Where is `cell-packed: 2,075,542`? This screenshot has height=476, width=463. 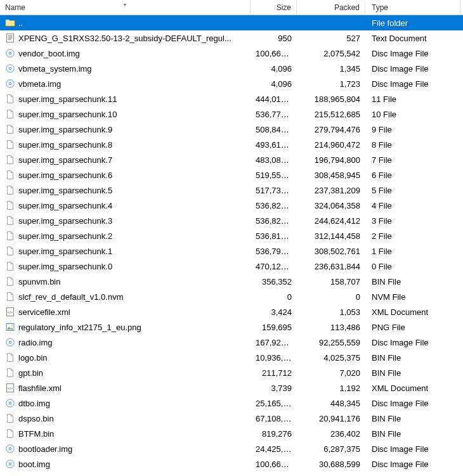
cell-packed: 2,075,542 is located at coordinates (331, 53).